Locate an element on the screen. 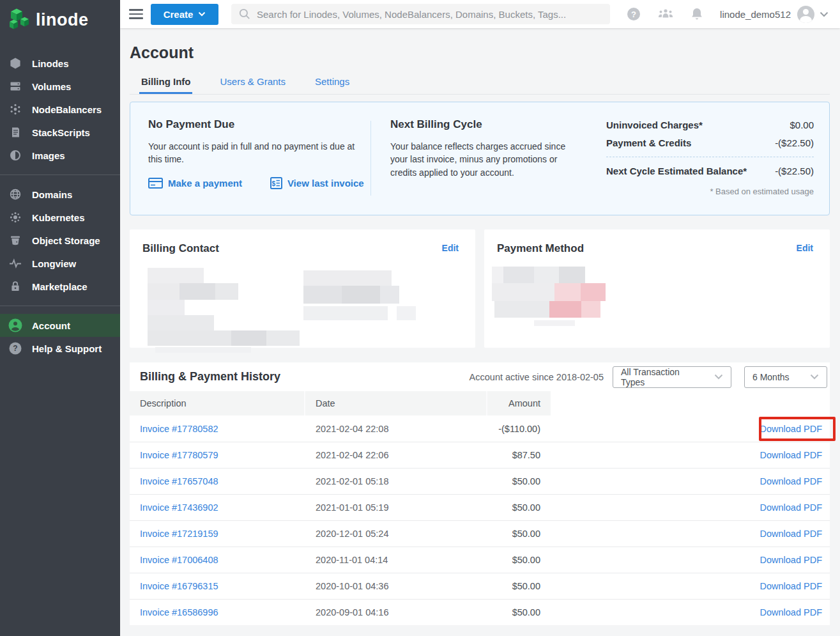 The image size is (840, 636). tab-settings: Settings is located at coordinates (332, 83).